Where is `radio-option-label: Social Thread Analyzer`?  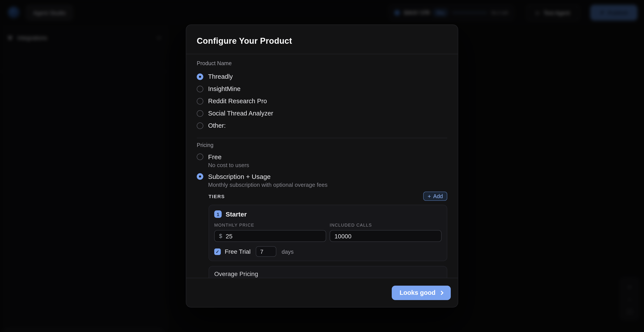 radio-option-label: Social Thread Analyzer is located at coordinates (240, 113).